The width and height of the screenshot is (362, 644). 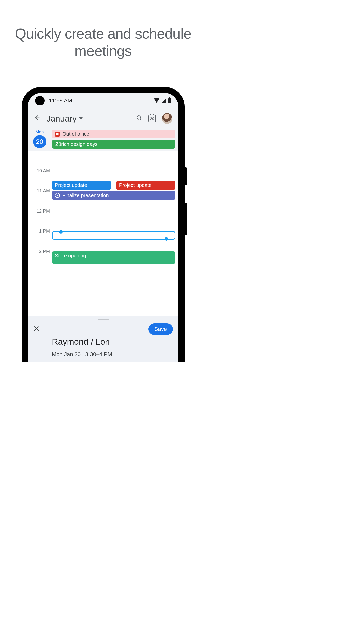 What do you see at coordinates (103, 339) in the screenshot?
I see `event-create-sheet: Save Raymond / Lori Mon Jan 20 · 3:30–4 …` at bounding box center [103, 339].